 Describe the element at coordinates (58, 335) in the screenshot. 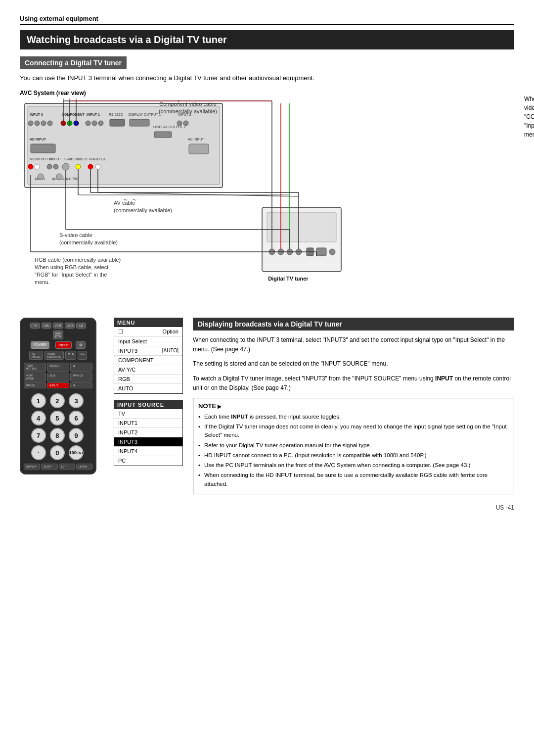

I see `remote-sat-btn: SAT/DTV` at that location.